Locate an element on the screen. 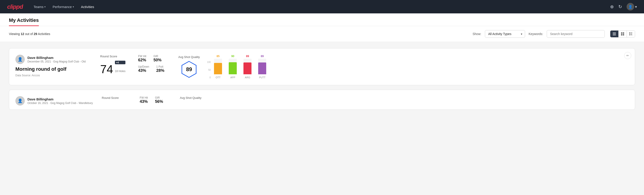 This screenshot has height=195, width=644. avatar-chevron-icon: ▾ is located at coordinates (636, 7).